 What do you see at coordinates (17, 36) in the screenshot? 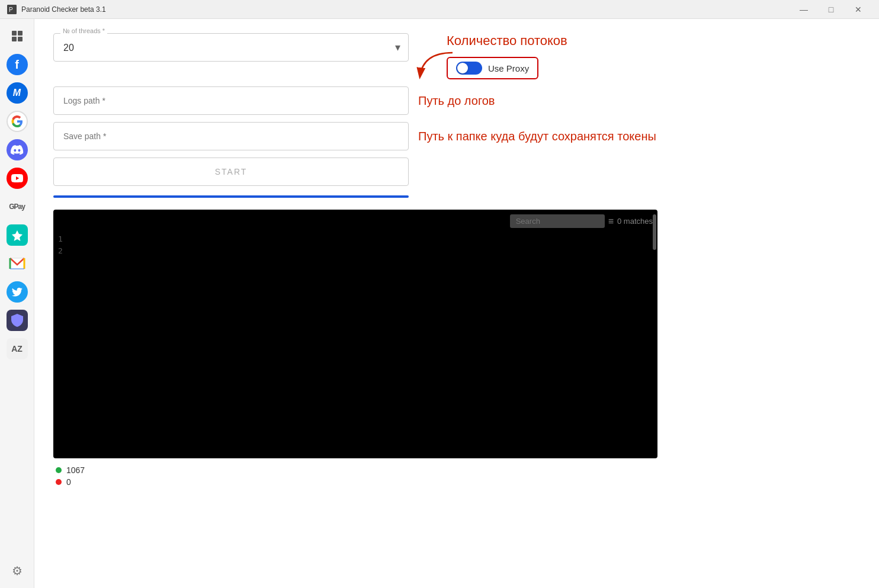
I see `sidebar-item-grid` at bounding box center [17, 36].